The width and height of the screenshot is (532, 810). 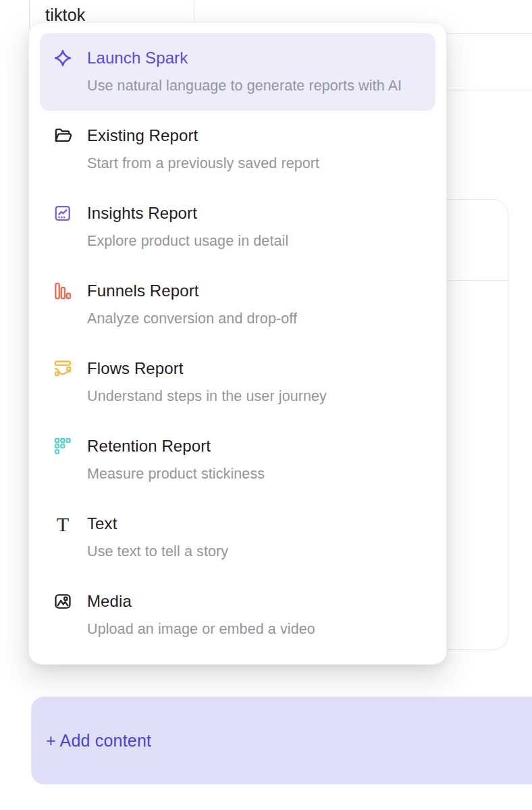 I want to click on menu-item-title: Flows Report, so click(x=253, y=369).